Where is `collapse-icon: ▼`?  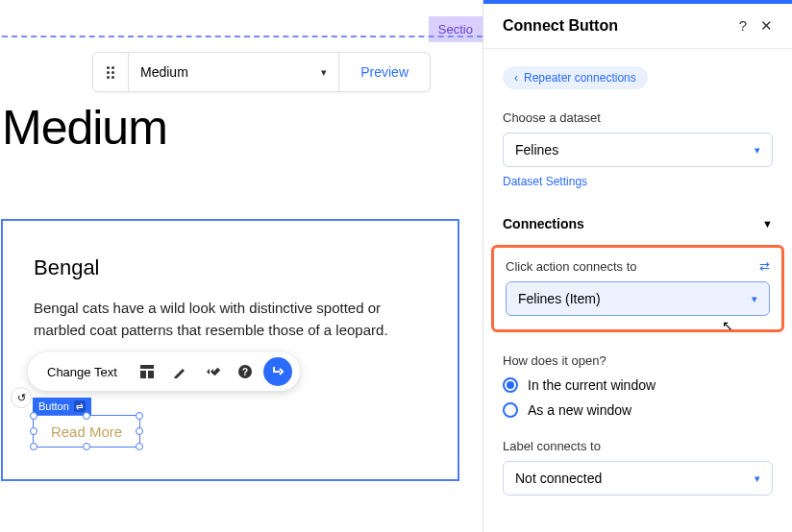
collapse-icon: ▼ is located at coordinates (767, 224).